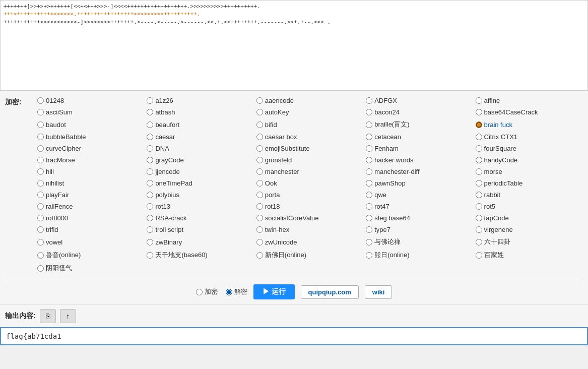  I want to click on cipher-radio-grayCode, so click(150, 160).